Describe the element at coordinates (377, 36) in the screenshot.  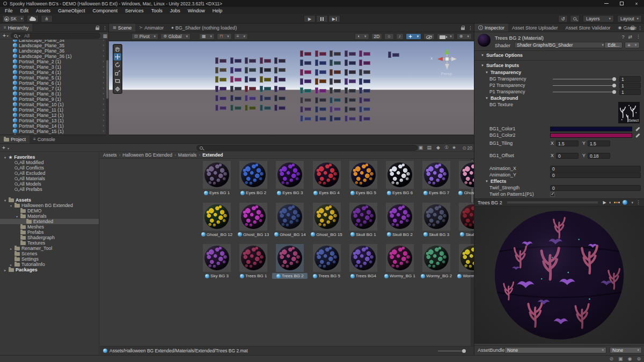
I see `2d-toggle: 2D` at that location.